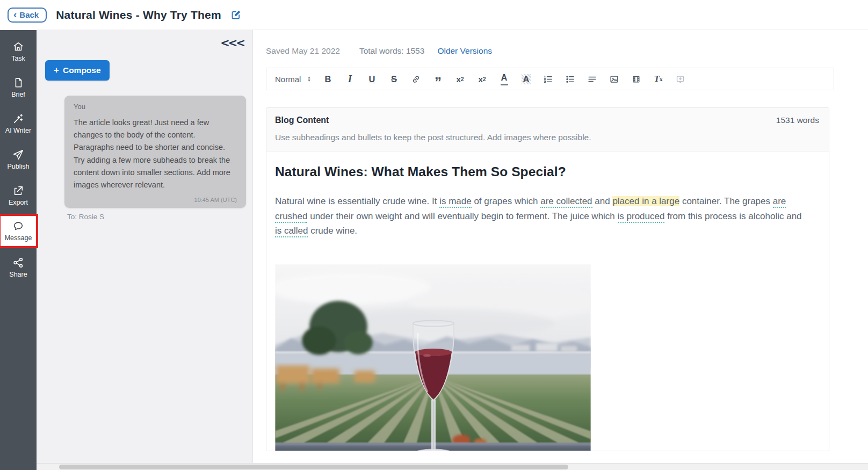  I want to click on plus-icon: +, so click(56, 70).